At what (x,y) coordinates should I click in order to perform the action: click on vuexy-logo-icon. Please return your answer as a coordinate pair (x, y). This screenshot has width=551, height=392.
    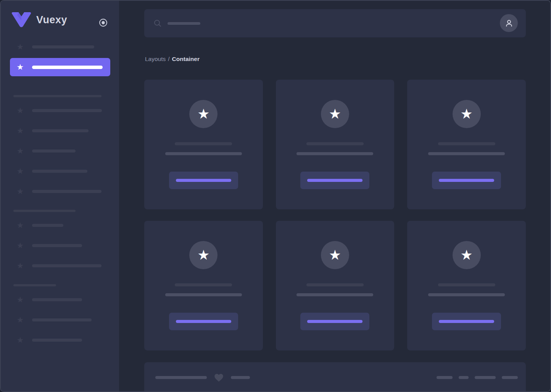
    Looking at the image, I should click on (21, 20).